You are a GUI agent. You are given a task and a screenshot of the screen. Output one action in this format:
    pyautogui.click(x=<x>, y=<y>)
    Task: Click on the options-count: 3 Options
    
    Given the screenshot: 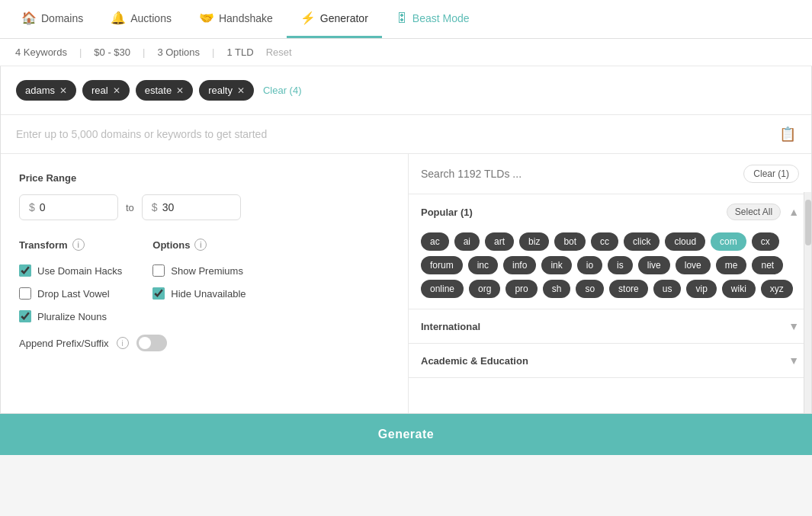 What is the action you would take?
    pyautogui.click(x=178, y=52)
    